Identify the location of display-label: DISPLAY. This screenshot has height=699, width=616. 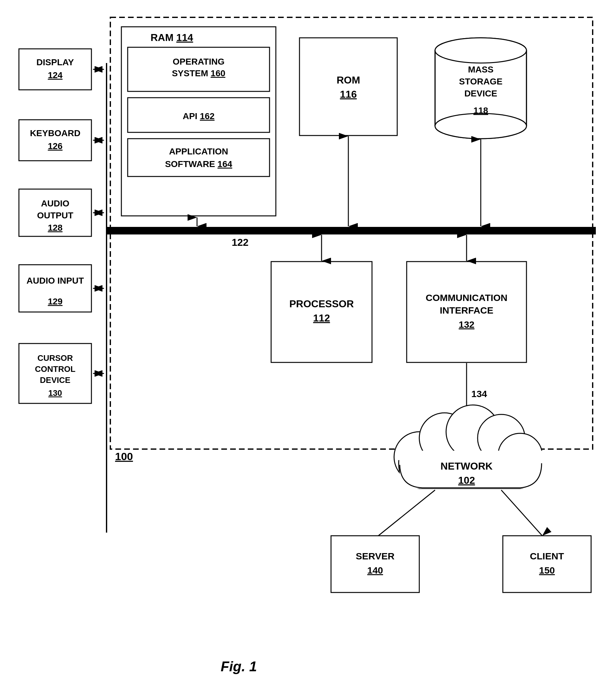
(55, 62).